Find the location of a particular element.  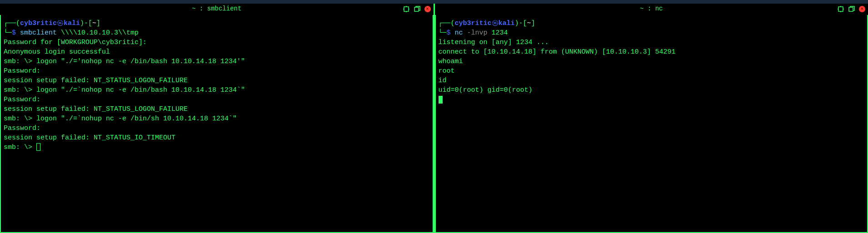

title-text-left: ~ : smbclient is located at coordinates (216, 9).